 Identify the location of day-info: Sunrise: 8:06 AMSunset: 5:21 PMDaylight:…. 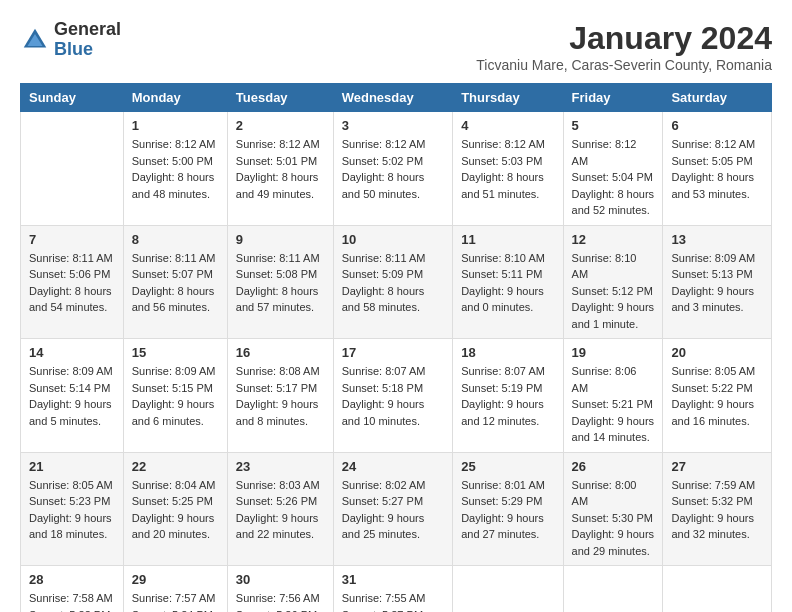
(614, 404).